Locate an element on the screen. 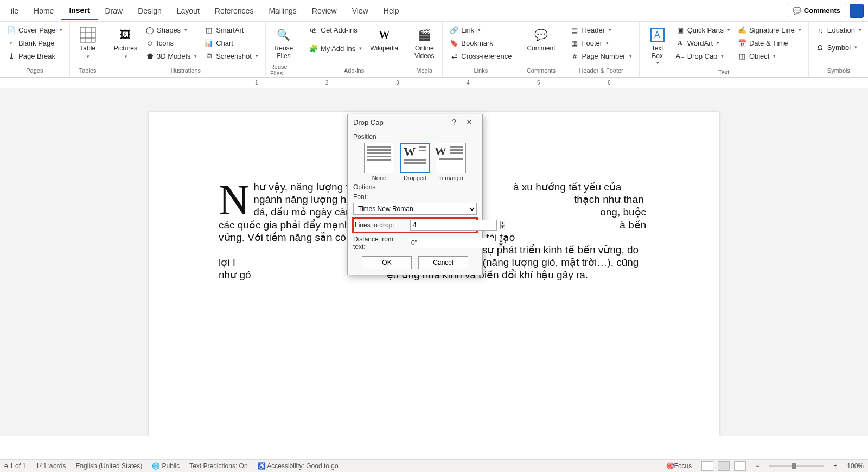 Image resolution: width=868 pixels, height=472 pixels. accessibility-icon: ♿ is located at coordinates (261, 466).